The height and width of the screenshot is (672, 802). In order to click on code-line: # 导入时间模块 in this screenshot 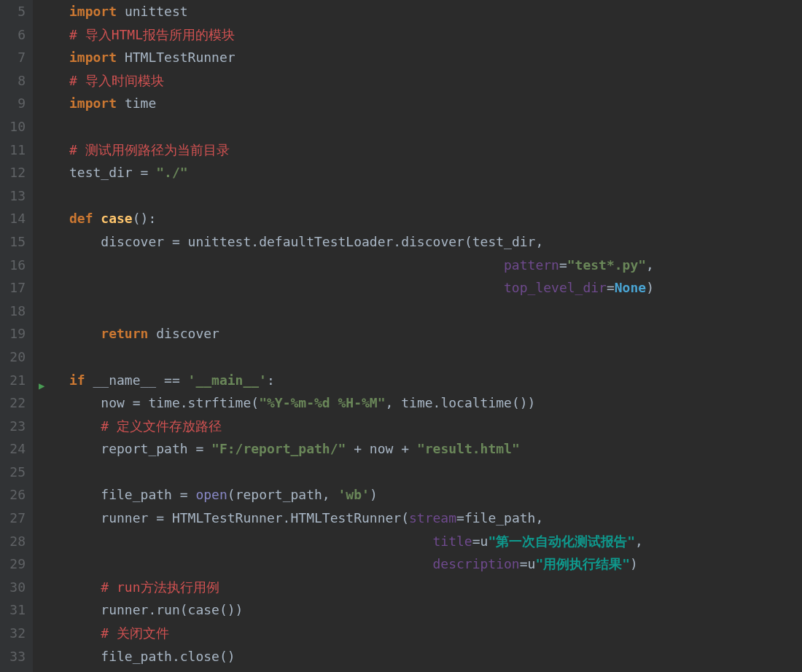, I will do `click(436, 81)`.